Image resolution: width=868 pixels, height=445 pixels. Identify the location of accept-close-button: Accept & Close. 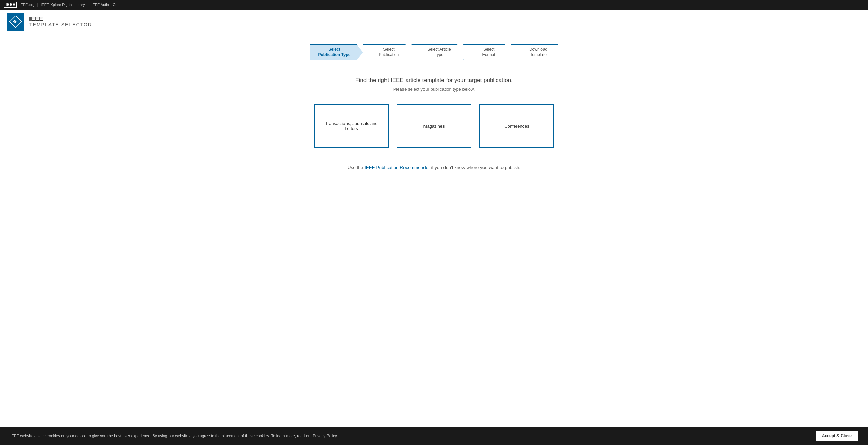
(837, 436).